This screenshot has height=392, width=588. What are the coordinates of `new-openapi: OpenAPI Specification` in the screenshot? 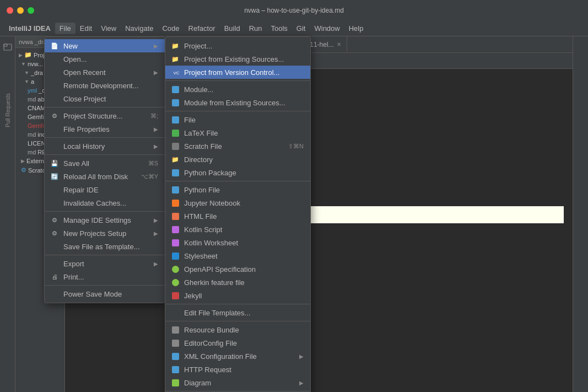 It's located at (238, 269).